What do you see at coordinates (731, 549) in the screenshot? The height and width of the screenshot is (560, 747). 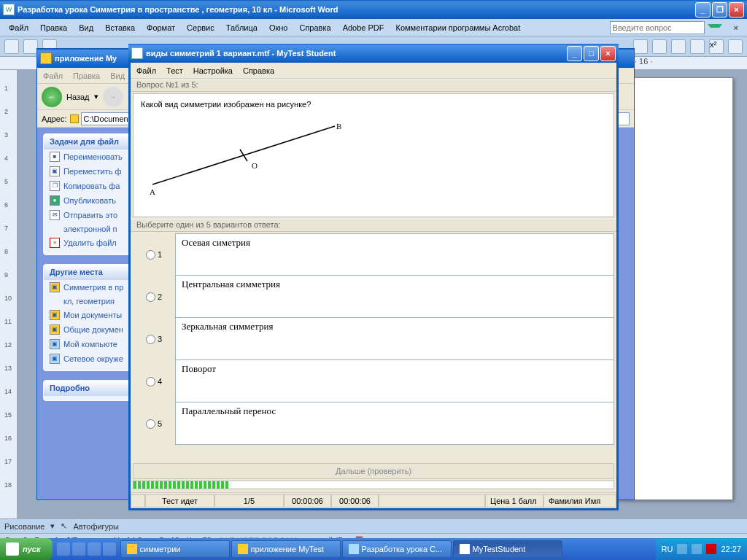 I see `tray-clock: 22:27` at bounding box center [731, 549].